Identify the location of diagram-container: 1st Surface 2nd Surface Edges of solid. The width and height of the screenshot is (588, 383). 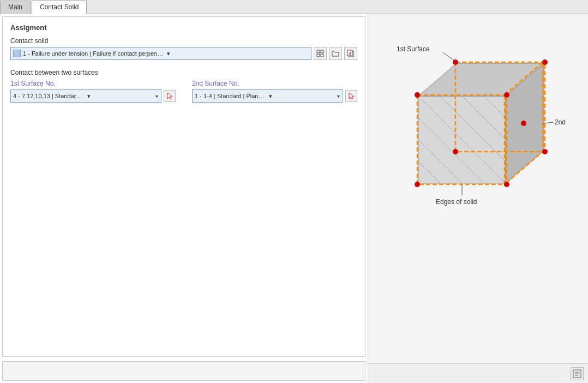
(478, 129).